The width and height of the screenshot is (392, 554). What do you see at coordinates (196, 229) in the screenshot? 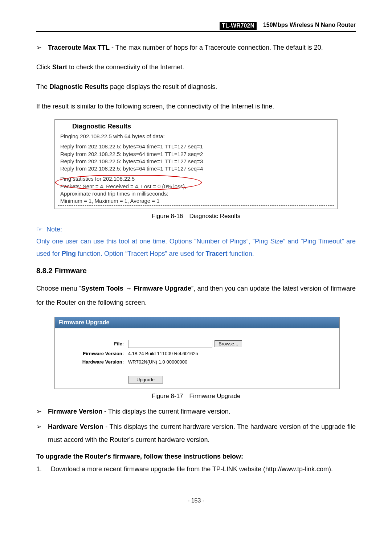
I see `note-label-row: ☞ Note:` at bounding box center [196, 229].